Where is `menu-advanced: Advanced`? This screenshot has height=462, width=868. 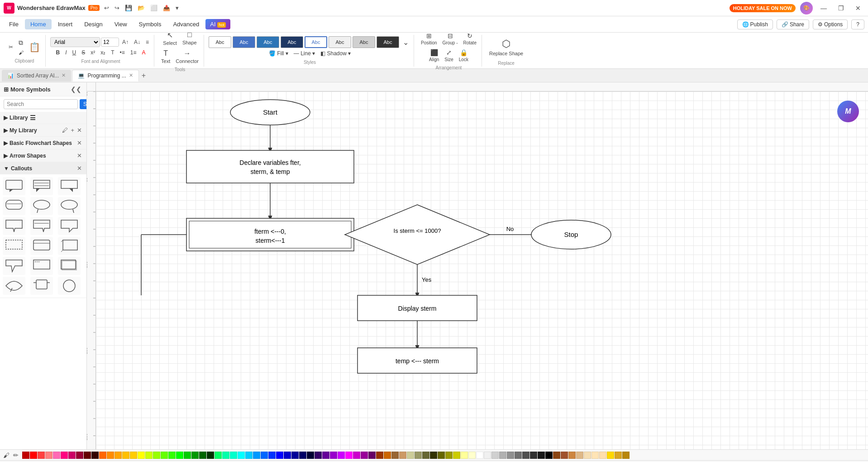 menu-advanced: Advanced is located at coordinates (186, 24).